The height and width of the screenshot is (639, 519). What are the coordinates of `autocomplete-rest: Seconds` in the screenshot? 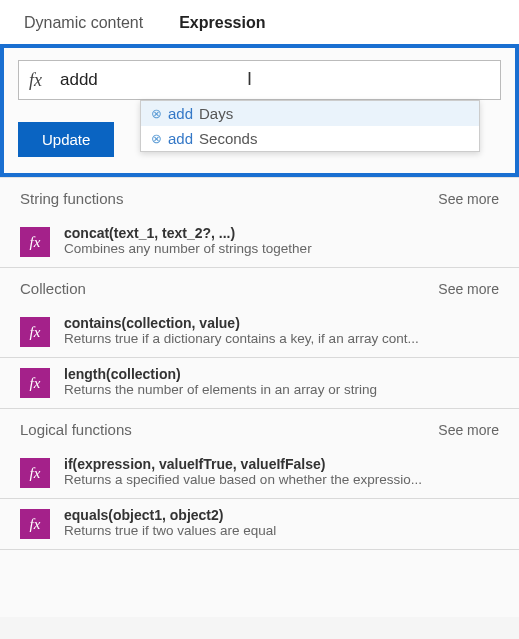 It's located at (228, 138).